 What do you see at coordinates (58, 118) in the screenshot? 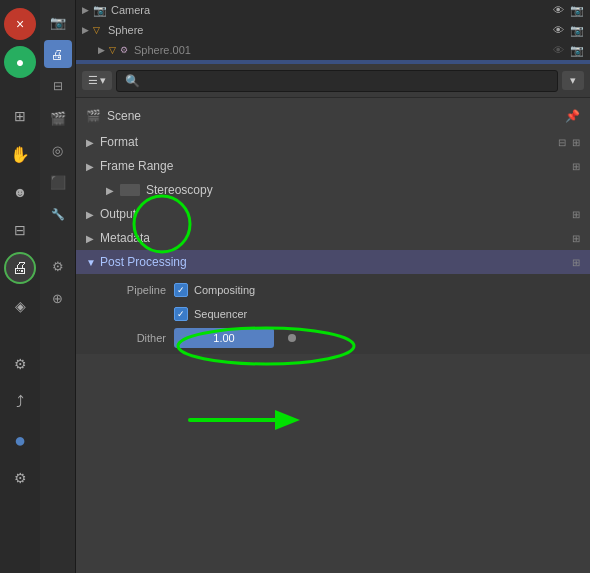
I see `scene-props-icon: 🎬` at bounding box center [58, 118].